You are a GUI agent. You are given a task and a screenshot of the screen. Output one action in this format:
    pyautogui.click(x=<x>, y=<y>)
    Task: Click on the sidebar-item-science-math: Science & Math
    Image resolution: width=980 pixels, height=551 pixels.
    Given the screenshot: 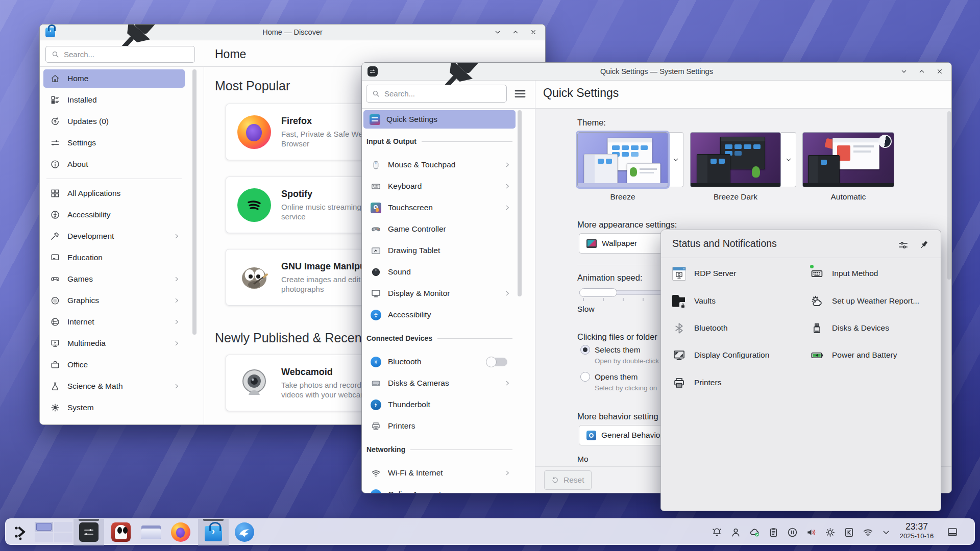 What is the action you would take?
    pyautogui.click(x=114, y=386)
    